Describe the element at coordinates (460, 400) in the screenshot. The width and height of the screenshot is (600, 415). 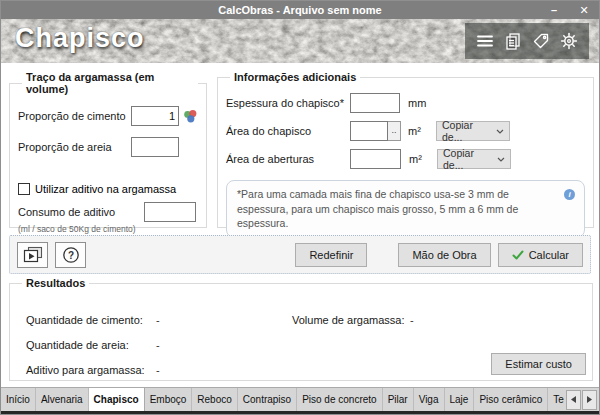
I see `tab-laje: Laje` at that location.